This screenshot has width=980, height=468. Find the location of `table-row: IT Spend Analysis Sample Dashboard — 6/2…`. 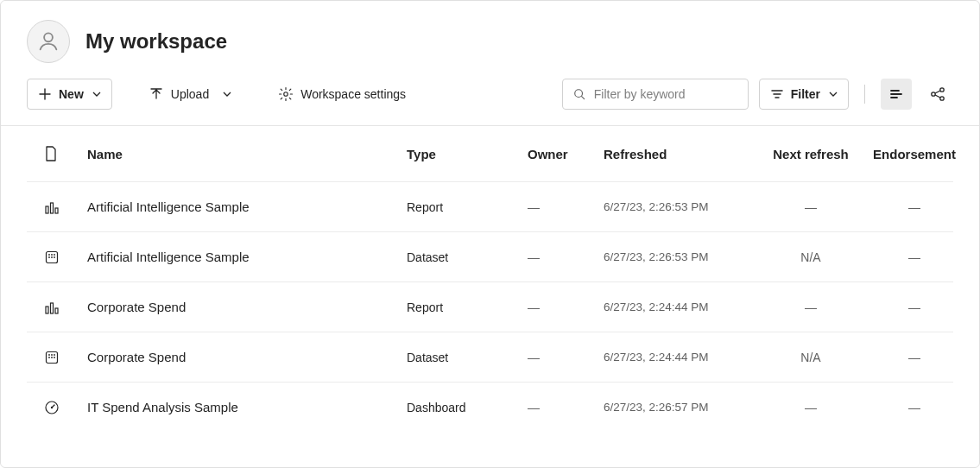

table-row: IT Spend Analysis Sample Dashboard — 6/2… is located at coordinates (490, 407).